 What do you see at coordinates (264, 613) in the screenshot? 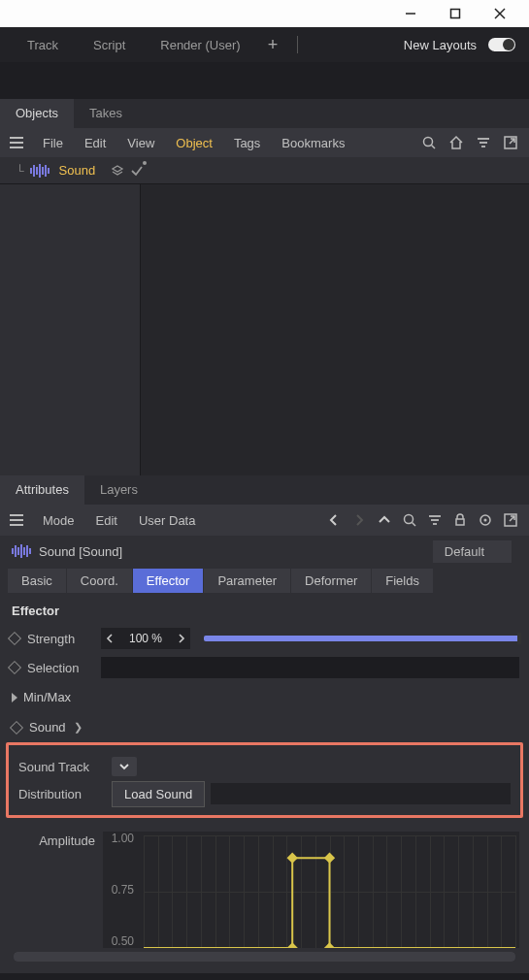
I see `effector-header: Effector` at bounding box center [264, 613].